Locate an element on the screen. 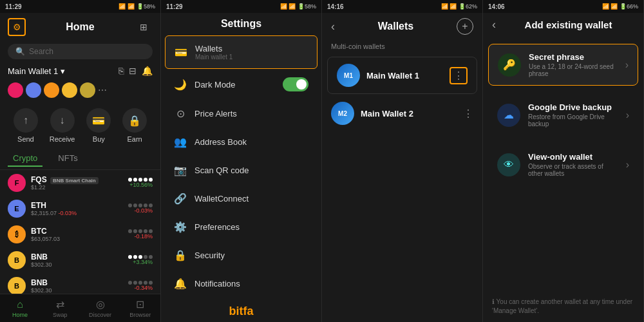 The height and width of the screenshot is (322, 644). avatar-doge is located at coordinates (88, 90).